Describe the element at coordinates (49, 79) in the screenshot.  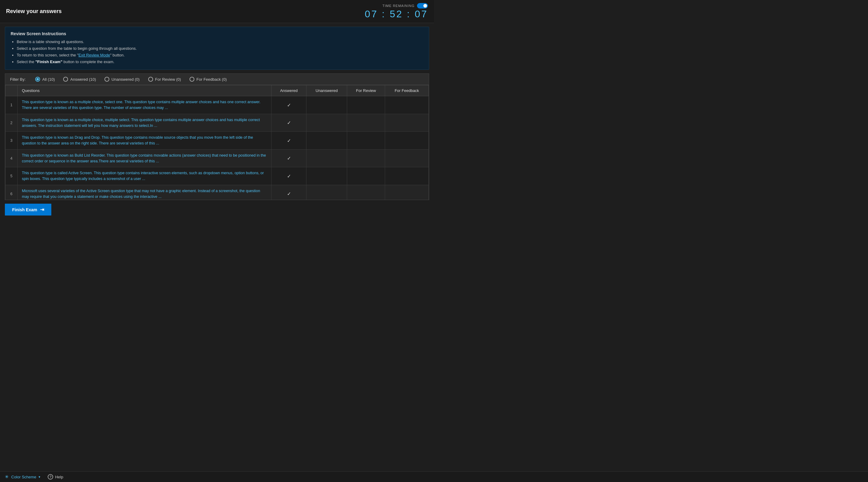
I see `filter-all-label: All (10)` at that location.